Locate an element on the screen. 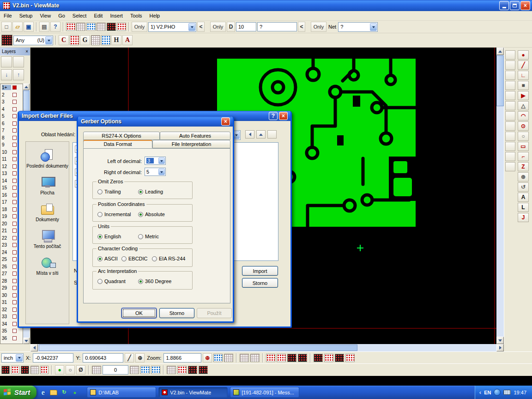  layer-pattern-3-button is located at coordinates (339, 358).